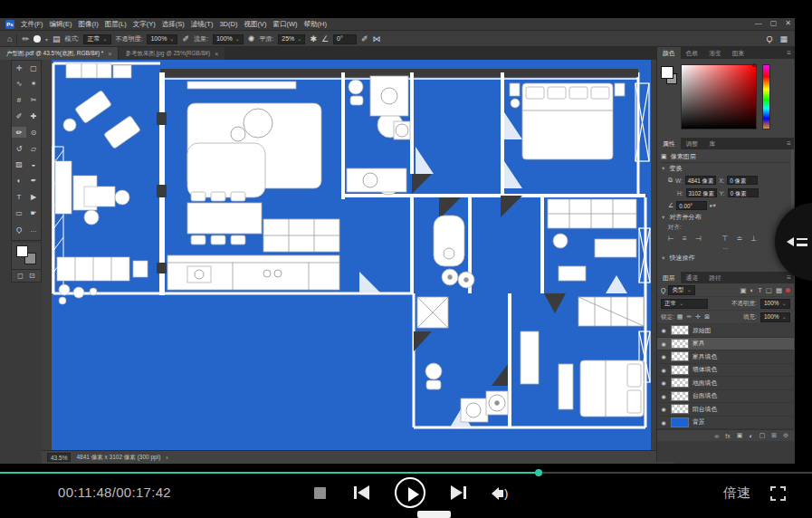 Image resolution: width=812 pixels, height=518 pixels. I want to click on panel-menu-icon: ≡, so click(789, 53).